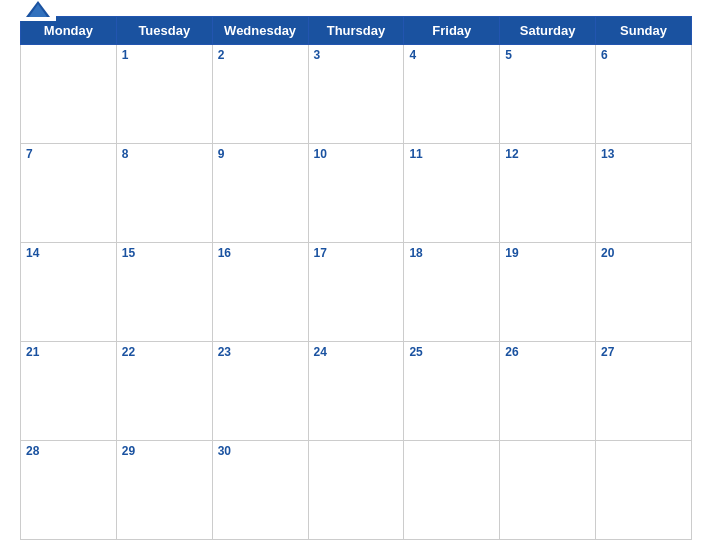  Describe the element at coordinates (164, 31) in the screenshot. I see `weekday-tuesday: Tuesday` at that location.